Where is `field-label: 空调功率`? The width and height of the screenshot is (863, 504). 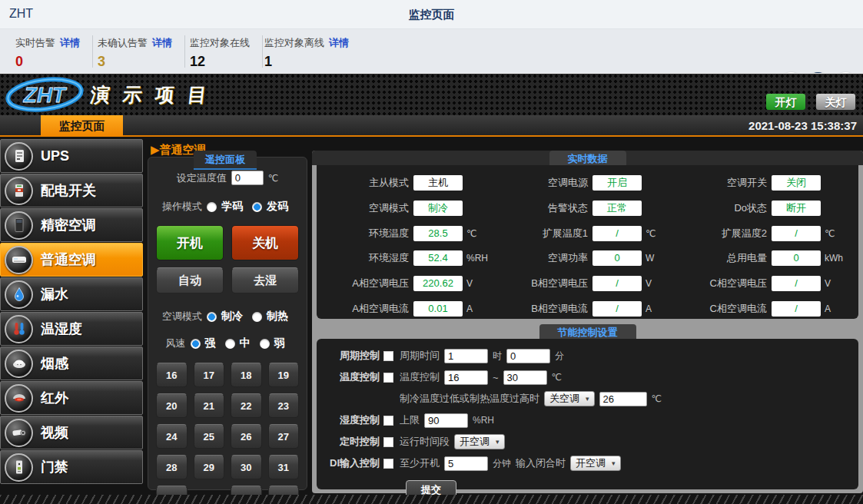
field-label: 空调功率 is located at coordinates (543, 258).